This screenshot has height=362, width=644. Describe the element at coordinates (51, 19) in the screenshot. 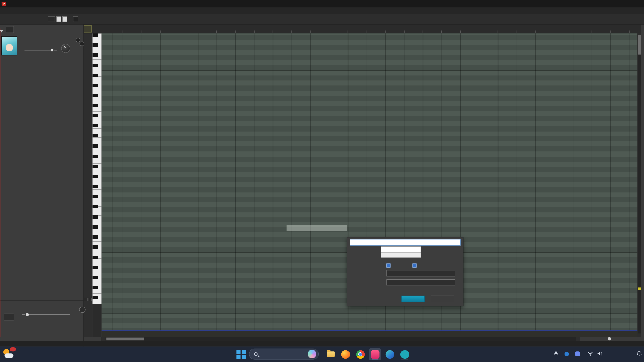

I see `grid-toggle-button` at that location.